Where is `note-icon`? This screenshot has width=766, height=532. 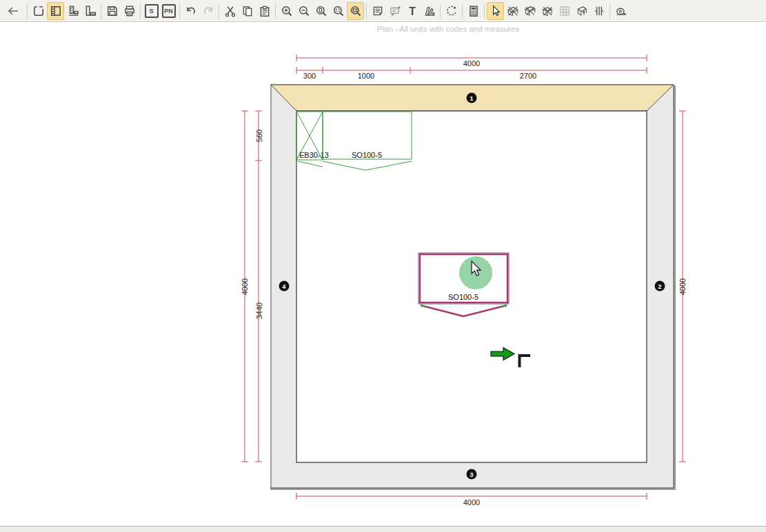 note-icon is located at coordinates (378, 11).